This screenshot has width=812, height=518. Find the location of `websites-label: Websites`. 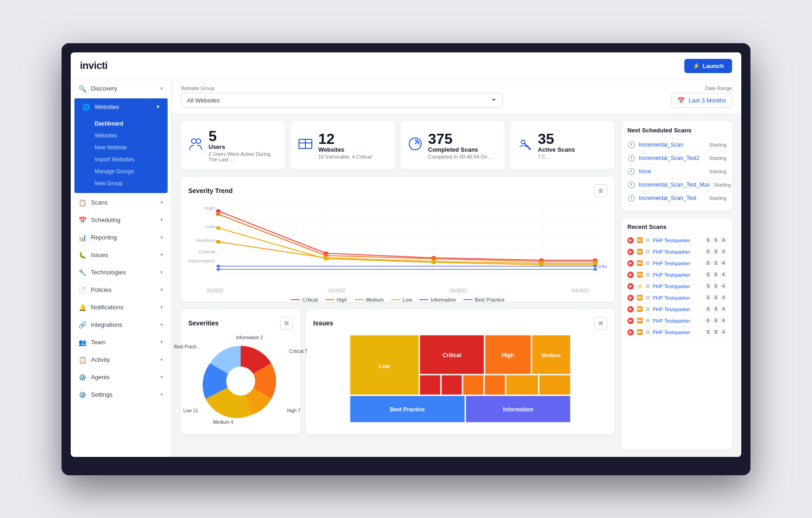

websites-label: Websites is located at coordinates (345, 150).